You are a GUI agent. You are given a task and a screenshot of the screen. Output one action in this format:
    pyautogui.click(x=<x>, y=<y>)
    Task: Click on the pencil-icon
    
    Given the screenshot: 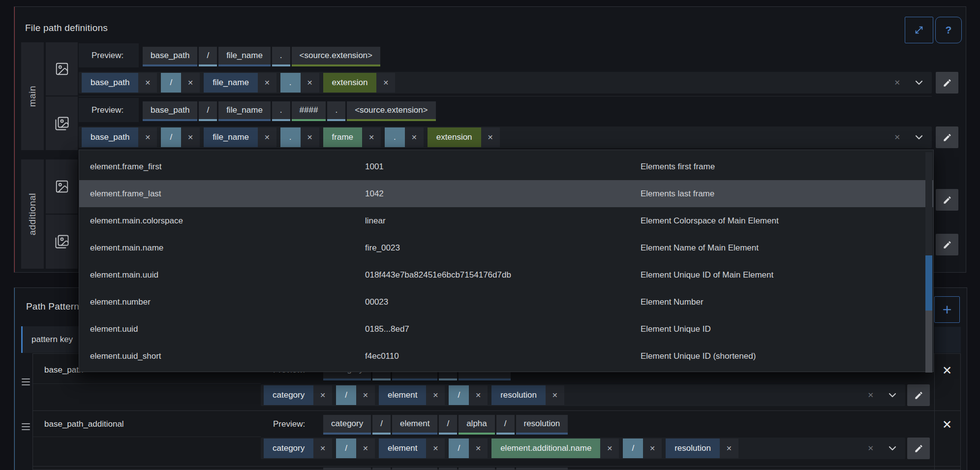 What is the action you would take?
    pyautogui.click(x=919, y=396)
    